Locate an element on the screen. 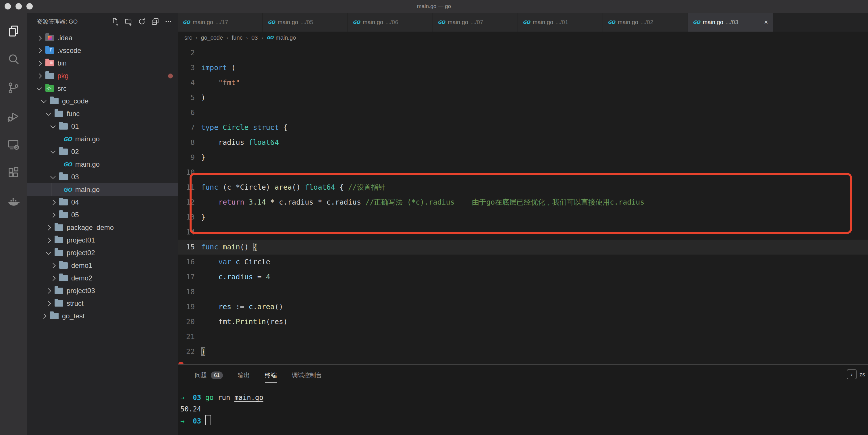 The image size is (868, 435). code-line: 19 res := c.area() is located at coordinates (523, 307).